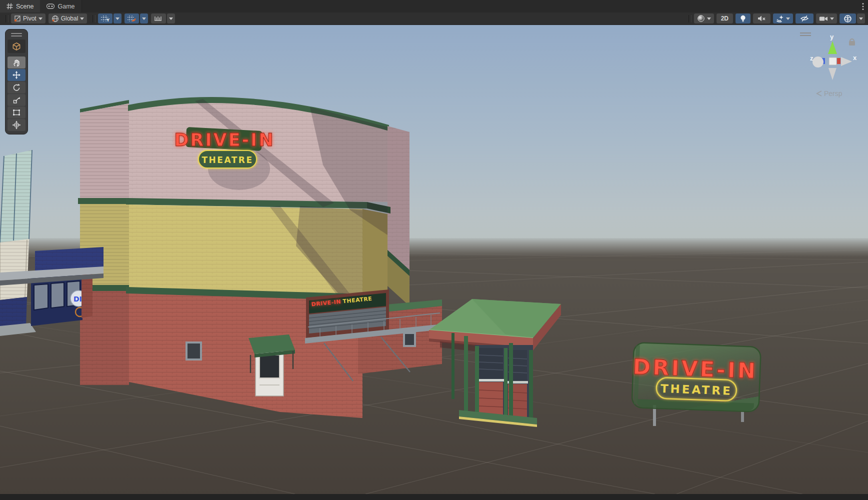 The image size is (868, 500). I want to click on gizmo-center-cube, so click(833, 61).